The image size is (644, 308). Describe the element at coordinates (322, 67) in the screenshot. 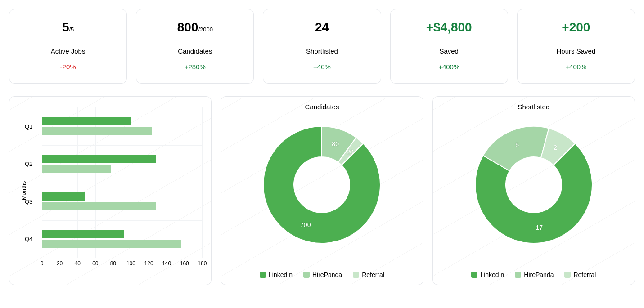

I see `kpi-change: +40%` at that location.